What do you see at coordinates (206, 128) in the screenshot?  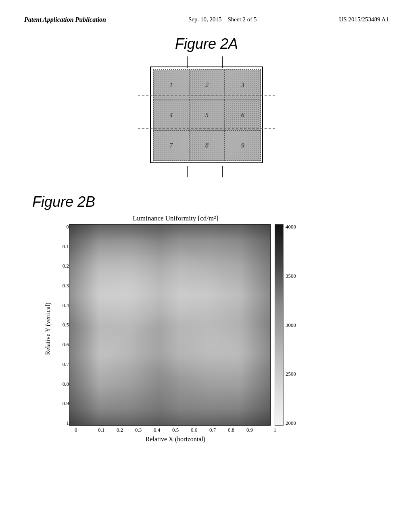 I see `h-line-bottom` at bounding box center [206, 128].